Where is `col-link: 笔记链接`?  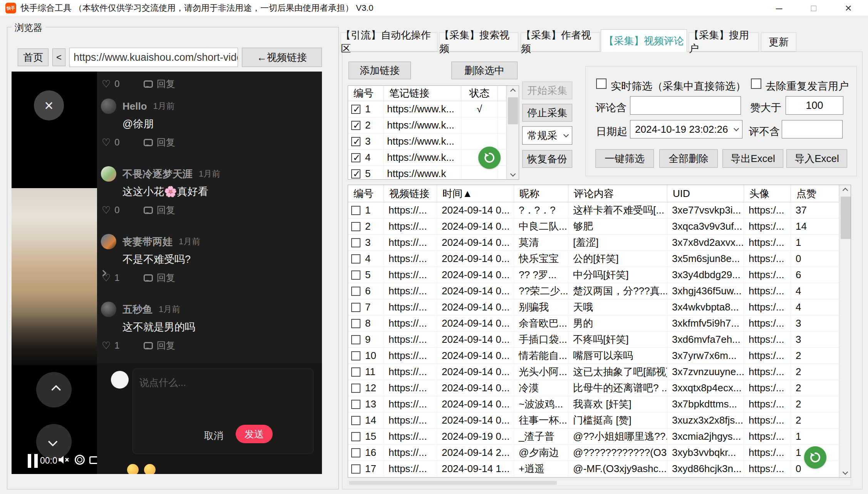 col-link: 笔记链接 is located at coordinates (423, 93).